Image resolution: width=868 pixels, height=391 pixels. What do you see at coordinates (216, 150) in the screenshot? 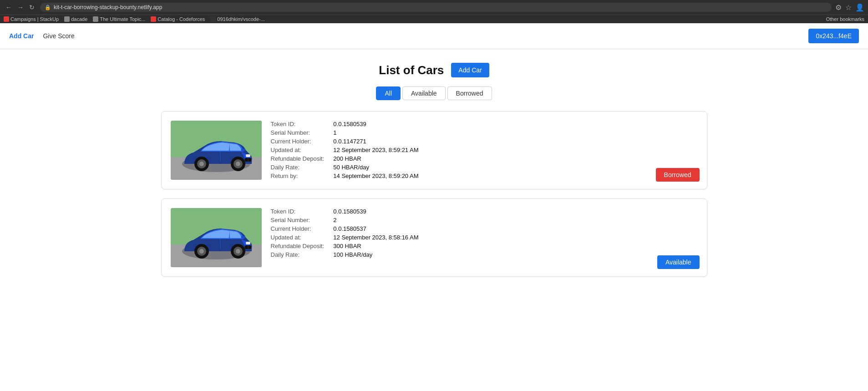
I see `car-image` at bounding box center [216, 150].